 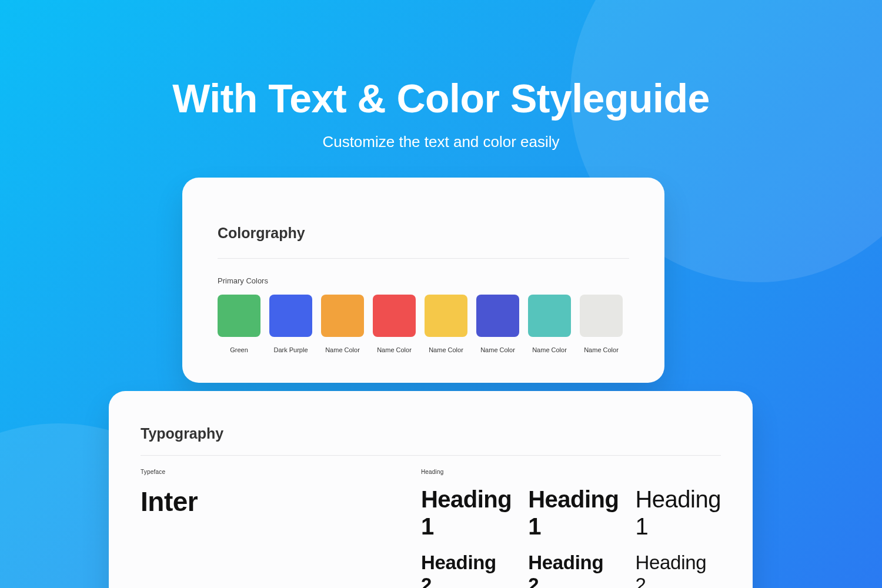 What do you see at coordinates (269, 528) in the screenshot?
I see `typeface-column: Typeface Inter` at bounding box center [269, 528].